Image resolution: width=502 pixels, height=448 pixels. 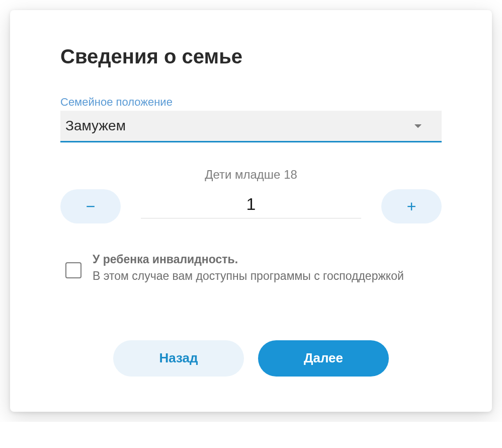 What do you see at coordinates (411, 206) in the screenshot?
I see `increment-button: +` at bounding box center [411, 206].